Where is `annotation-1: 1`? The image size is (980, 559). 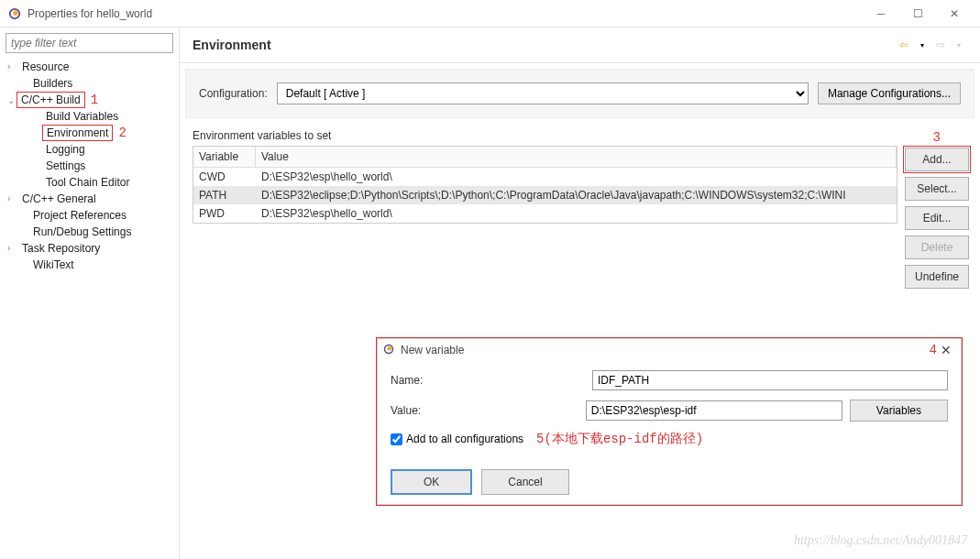
annotation-1: 1 is located at coordinates (94, 100).